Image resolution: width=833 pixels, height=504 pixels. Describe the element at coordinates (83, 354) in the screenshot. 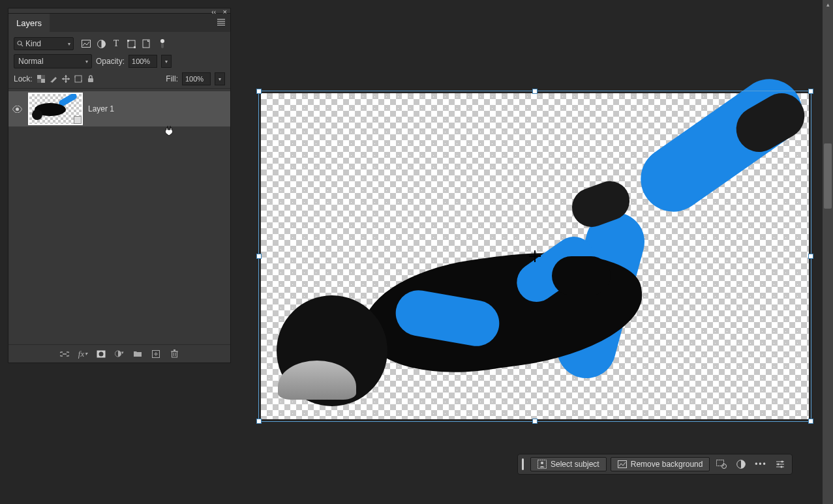

I see `layer-style-icon: fx▾` at that location.